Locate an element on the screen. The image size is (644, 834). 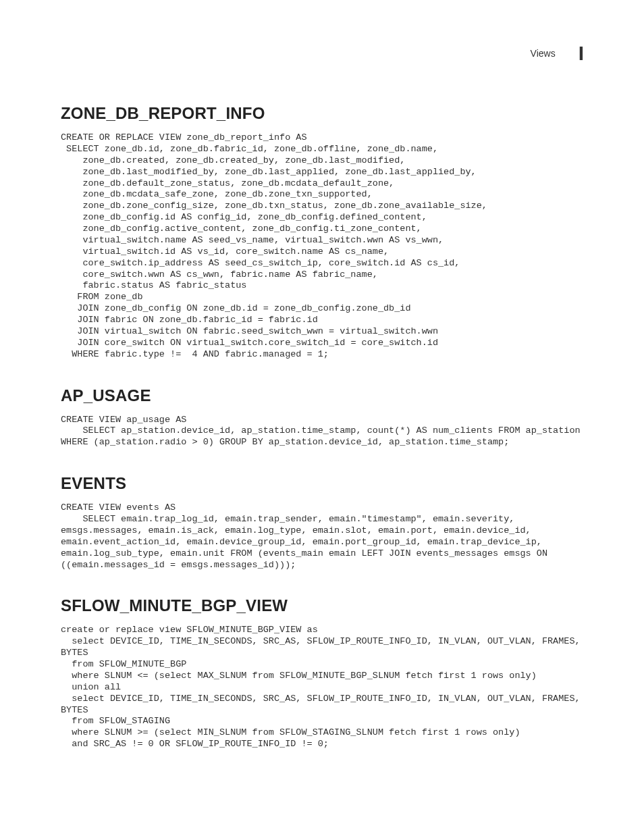
chapter-label: I is located at coordinates (581, 53).